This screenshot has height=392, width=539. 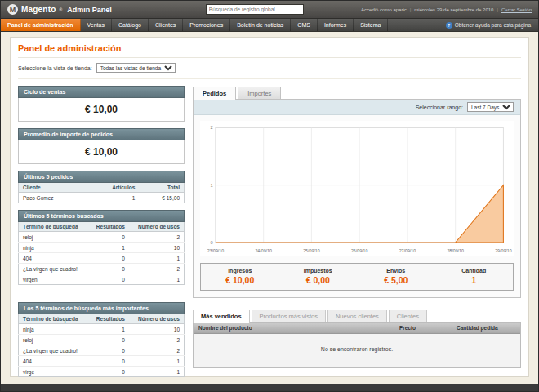 What do you see at coordinates (357, 277) in the screenshot?
I see `totals-bar: Ingresos € 10,00 Impuestos € 0,00 Envíos…` at bounding box center [357, 277].